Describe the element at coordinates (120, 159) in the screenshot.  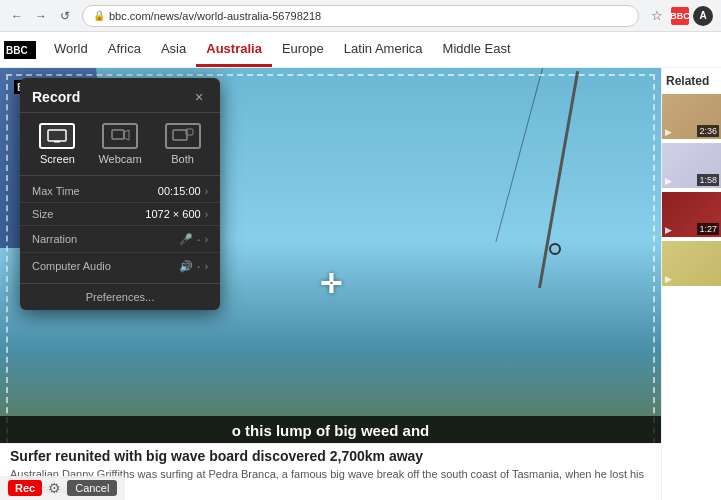
I see `webcam-mode-label: Webcam` at that location.